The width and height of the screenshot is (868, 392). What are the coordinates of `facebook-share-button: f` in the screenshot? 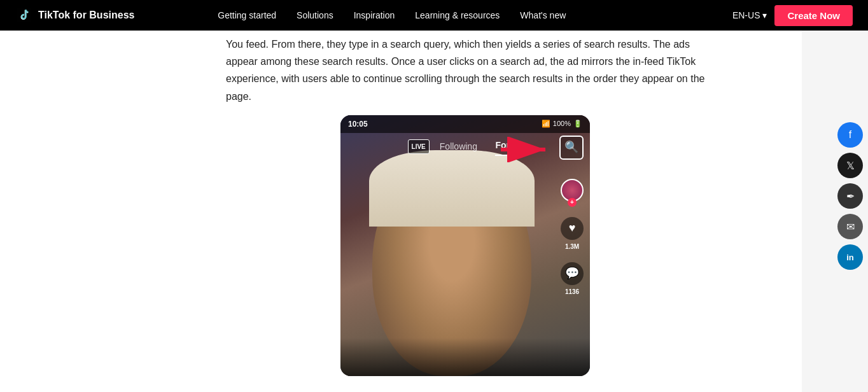 It's located at (850, 135).